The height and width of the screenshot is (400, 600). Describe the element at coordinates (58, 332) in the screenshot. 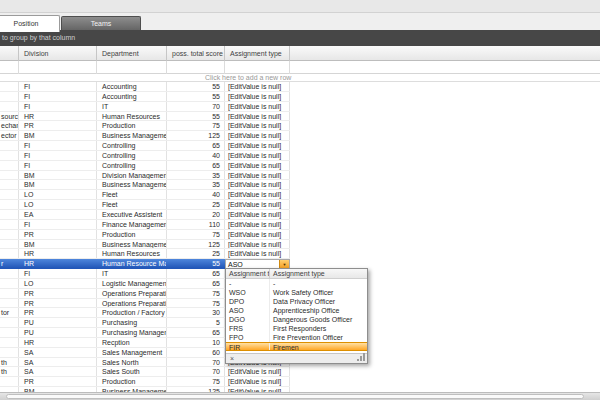

I see `cell-division: PU` at that location.